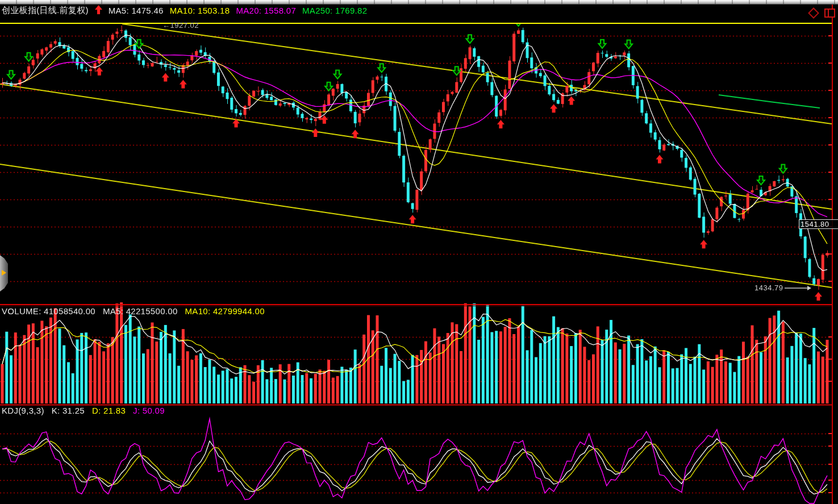  Describe the element at coordinates (828, 13) in the screenshot. I see `split-window-divider` at that location.